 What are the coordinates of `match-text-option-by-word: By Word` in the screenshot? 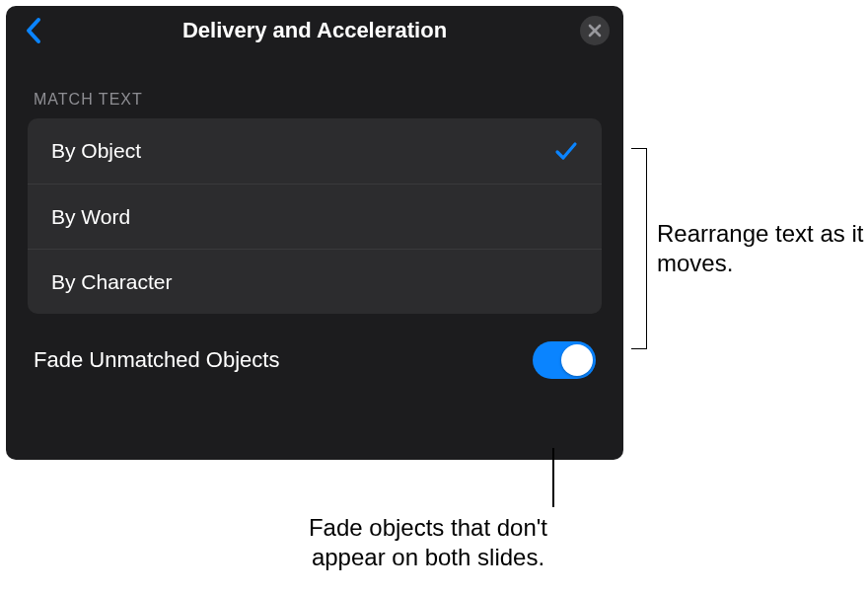 It's located at (315, 216).